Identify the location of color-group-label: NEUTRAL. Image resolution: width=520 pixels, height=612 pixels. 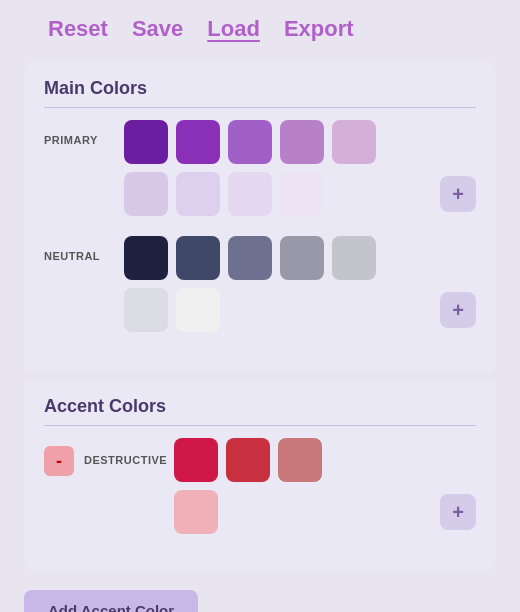
(84, 249).